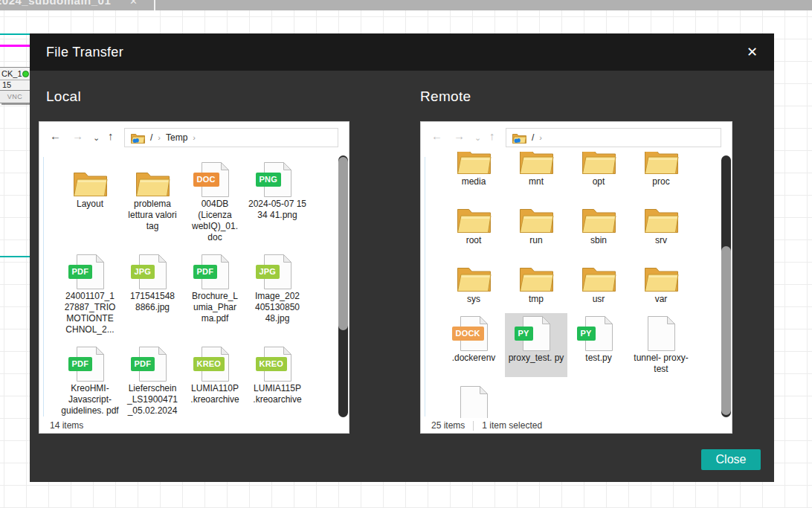 This screenshot has height=508, width=812. I want to click on filetype-badge: KREO, so click(272, 364).